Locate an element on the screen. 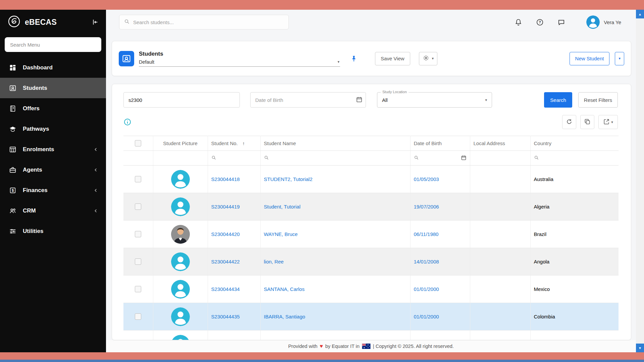 This screenshot has height=362, width=644. student-no-link: S230044418 is located at coordinates (225, 179).